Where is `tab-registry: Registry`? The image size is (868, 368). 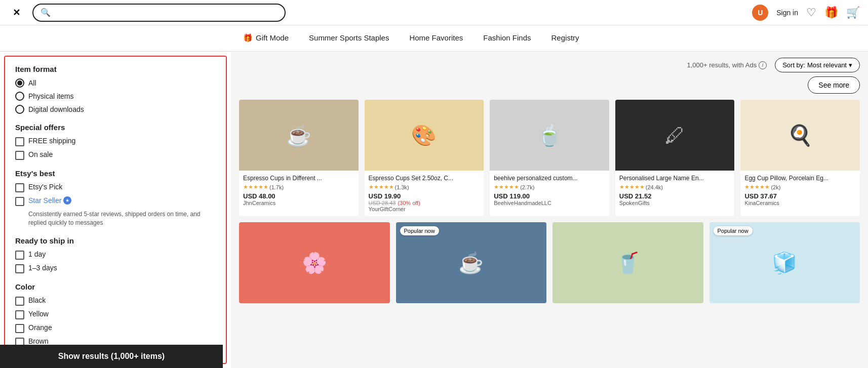
tab-registry: Registry is located at coordinates (565, 38).